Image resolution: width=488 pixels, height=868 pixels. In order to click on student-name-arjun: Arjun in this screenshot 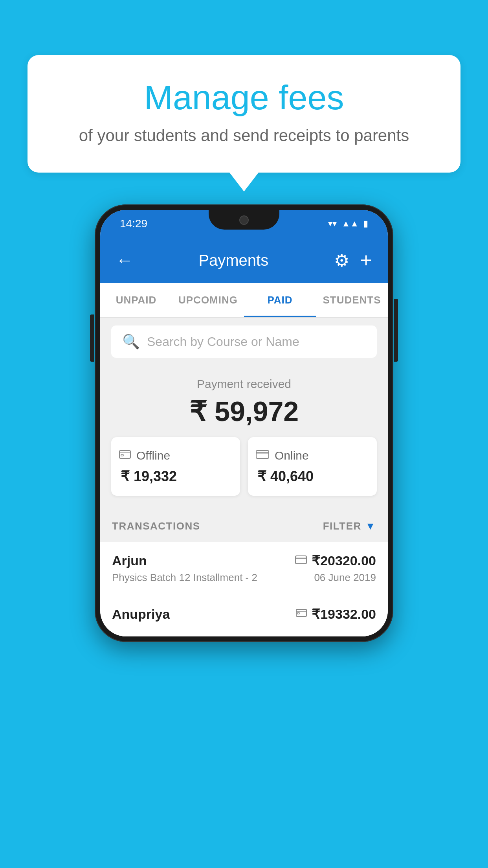, I will do `click(130, 561)`.